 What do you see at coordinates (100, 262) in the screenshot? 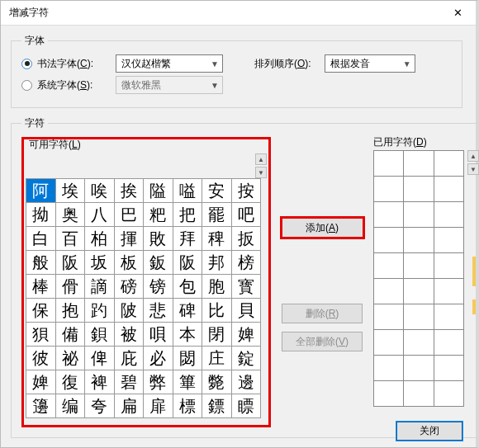
I see `char-cell: 坂` at bounding box center [100, 262].